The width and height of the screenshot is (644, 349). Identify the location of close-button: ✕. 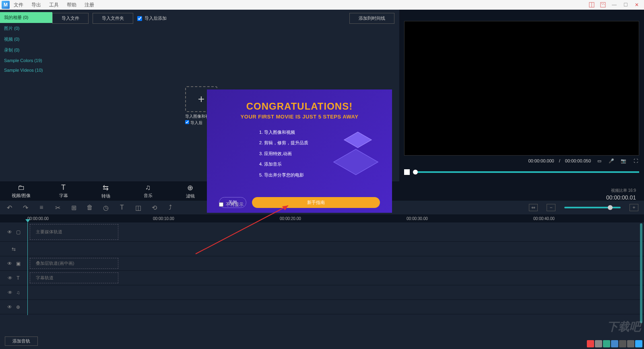
(637, 5).